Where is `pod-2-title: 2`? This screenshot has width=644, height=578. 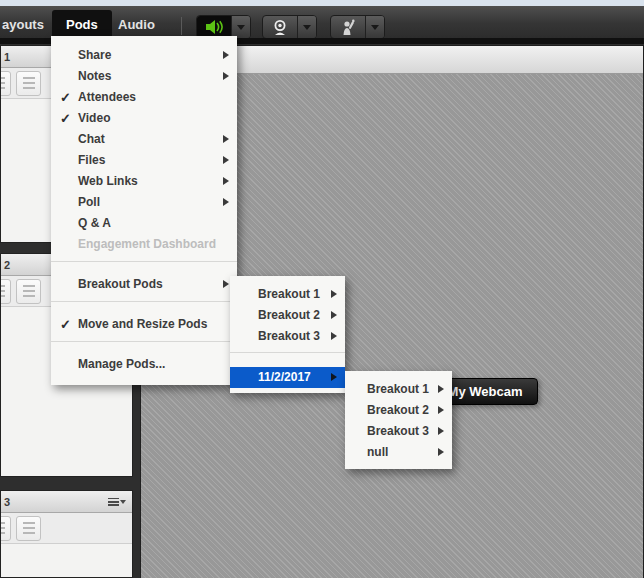 pod-2-title: 2 is located at coordinates (7, 265).